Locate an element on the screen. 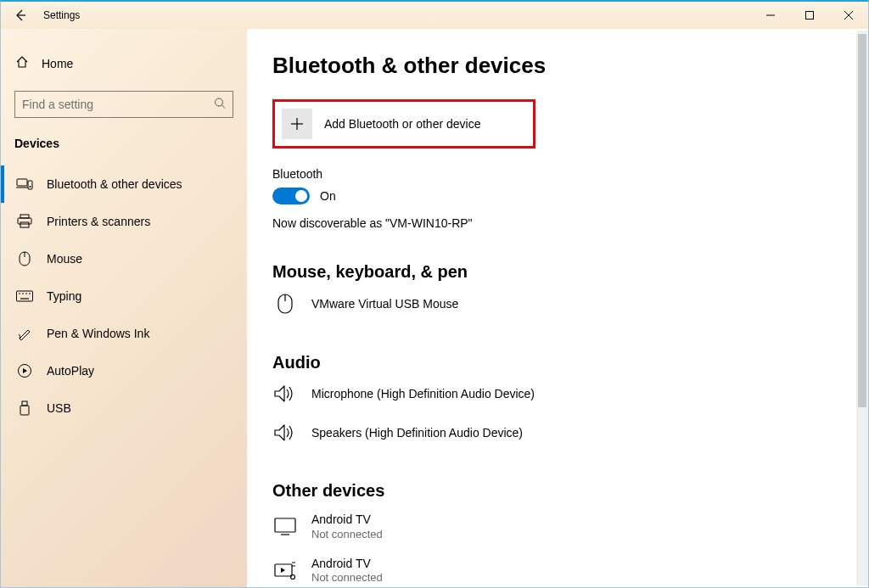 This screenshot has width=869, height=588. sidebar-item-pen: Pen & Windows Ink is located at coordinates (124, 333).